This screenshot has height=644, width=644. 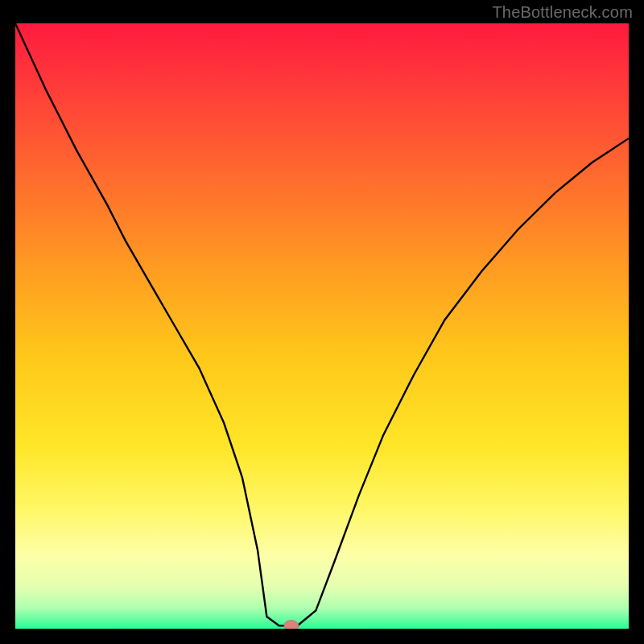 What do you see at coordinates (291, 625) in the screenshot?
I see `optimal-point-marker` at bounding box center [291, 625].